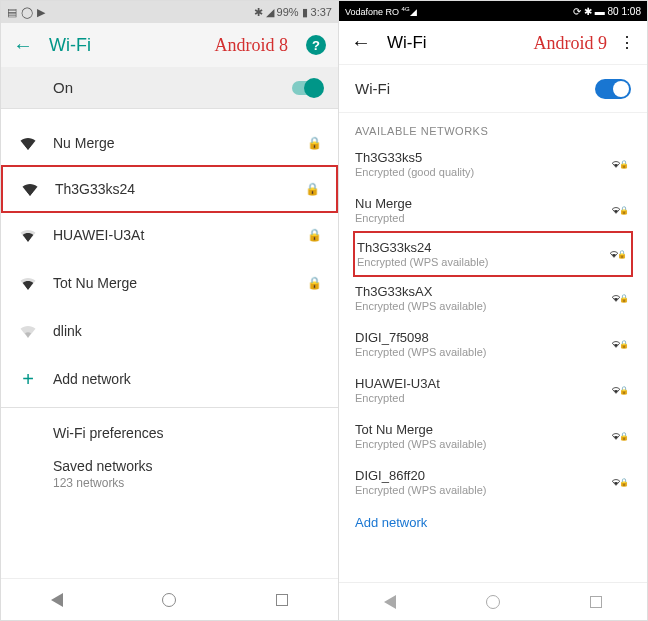 The image size is (648, 621). Describe the element at coordinates (12, 12) in the screenshot. I see `notification-icon: ▤` at that location.